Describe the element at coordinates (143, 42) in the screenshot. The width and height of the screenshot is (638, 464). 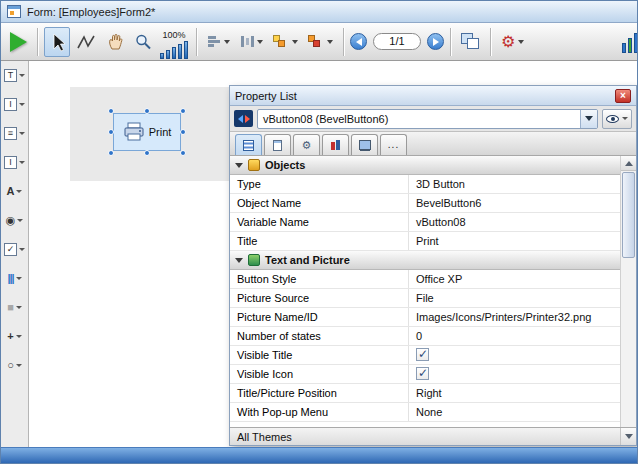
I see `zoom-tool` at that location.